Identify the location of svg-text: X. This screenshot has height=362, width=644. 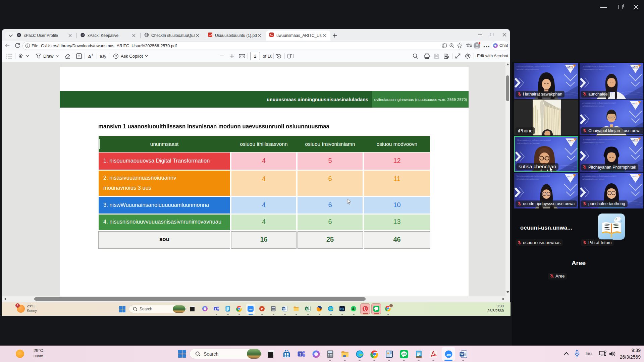
(307, 309).